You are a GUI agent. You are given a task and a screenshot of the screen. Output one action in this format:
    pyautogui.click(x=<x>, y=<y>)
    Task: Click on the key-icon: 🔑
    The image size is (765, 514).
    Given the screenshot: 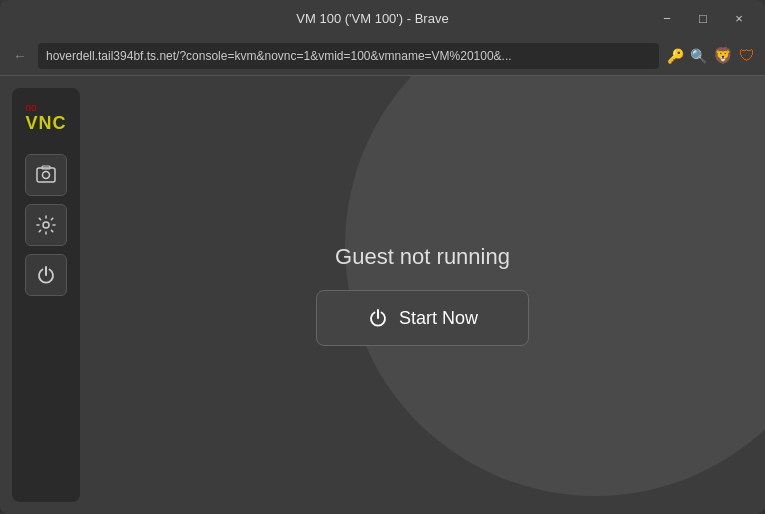 What is the action you would take?
    pyautogui.click(x=676, y=56)
    